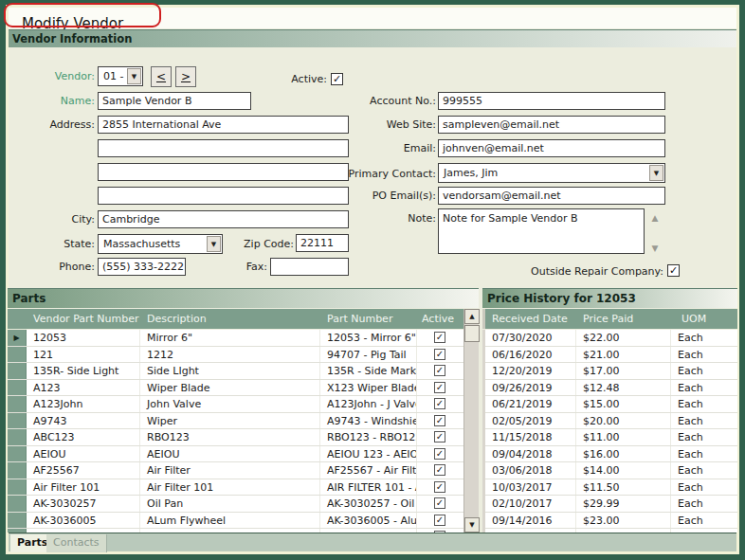 Image resolution: width=745 pixels, height=560 pixels. What do you see at coordinates (57, 220) in the screenshot?
I see `city-label: City:` at bounding box center [57, 220].